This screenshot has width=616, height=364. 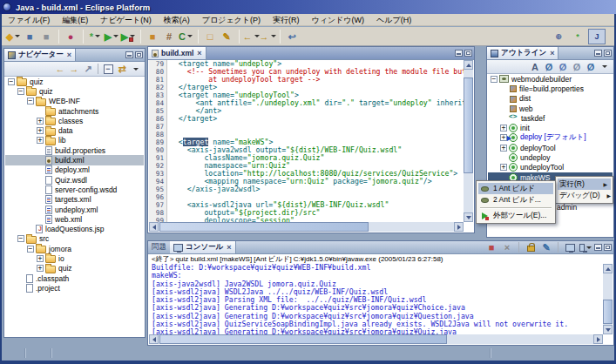 What do you see at coordinates (75, 101) in the screenshot?
I see `tree-row: −WEB-INF` at bounding box center [75, 101].